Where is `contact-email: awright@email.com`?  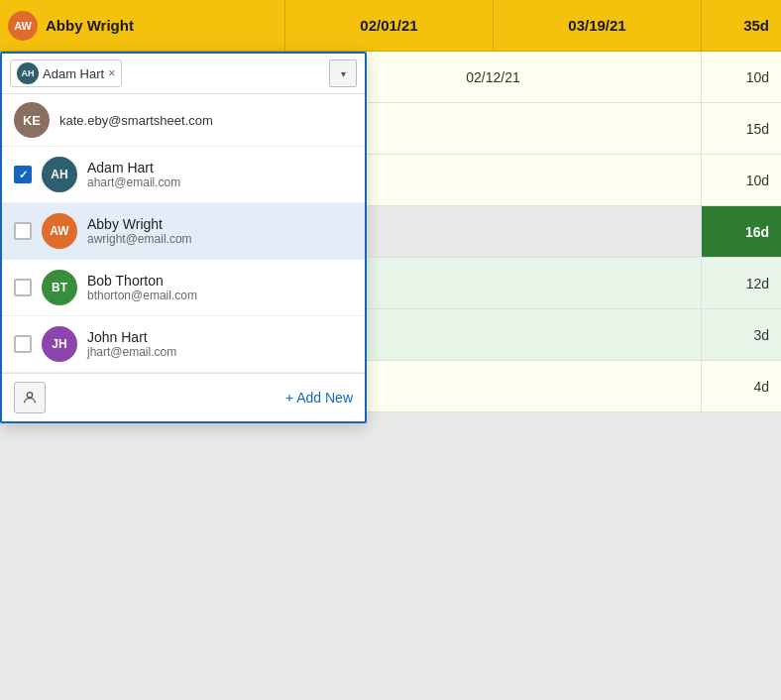 contact-email: awright@email.com is located at coordinates (140, 239).